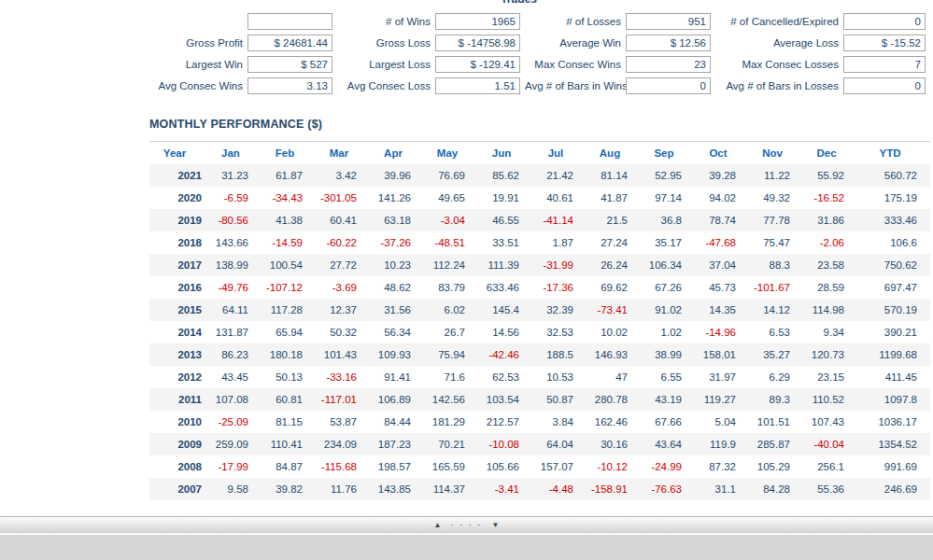 The image size is (933, 560). What do you see at coordinates (894, 287) in the screenshot?
I see `value-cell: 697.47` at bounding box center [894, 287].